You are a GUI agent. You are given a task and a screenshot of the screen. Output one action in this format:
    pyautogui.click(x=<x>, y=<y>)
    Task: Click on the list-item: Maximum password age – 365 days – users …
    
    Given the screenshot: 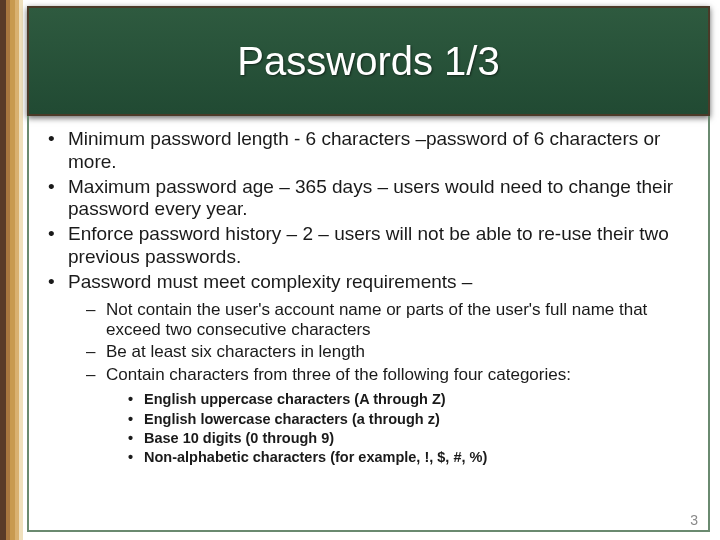 What is the action you would take?
    pyautogui.click(x=371, y=199)
    